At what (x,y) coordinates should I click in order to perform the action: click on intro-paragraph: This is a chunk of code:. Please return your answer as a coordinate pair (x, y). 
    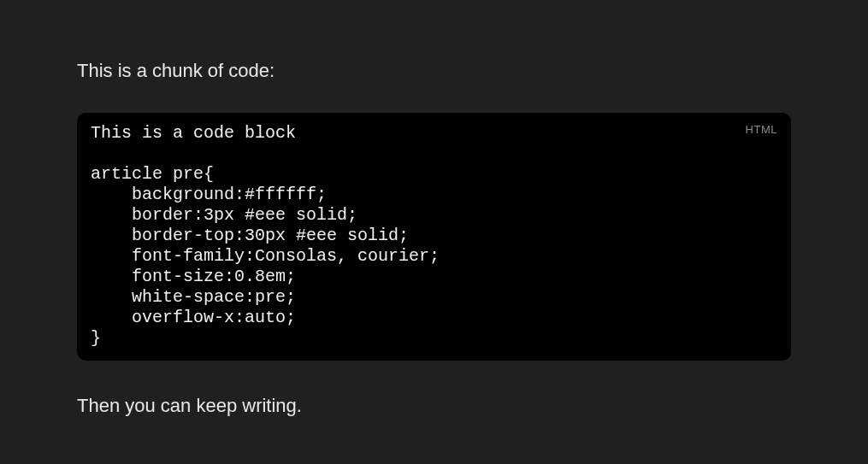
    Looking at the image, I should click on (434, 71).